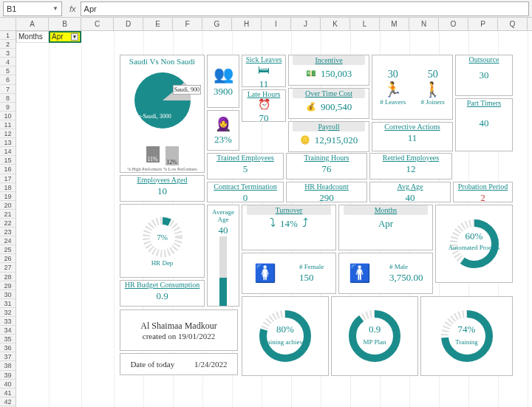 The height and width of the screenshot is (407, 532). I want to click on person-icon: 🧕, so click(223, 124).